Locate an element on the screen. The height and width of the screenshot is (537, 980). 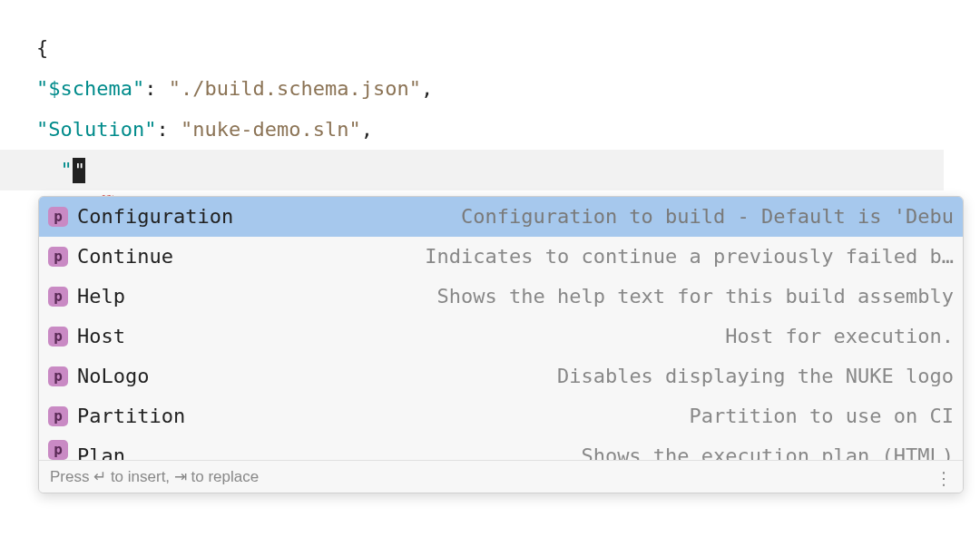
text-cursor is located at coordinates (79, 171).